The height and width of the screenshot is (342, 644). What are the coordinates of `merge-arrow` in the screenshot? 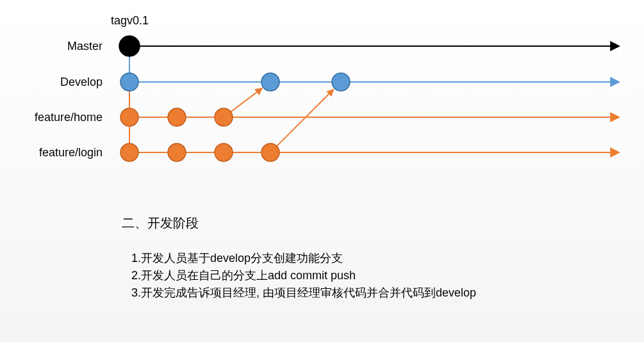 It's located at (246, 100).